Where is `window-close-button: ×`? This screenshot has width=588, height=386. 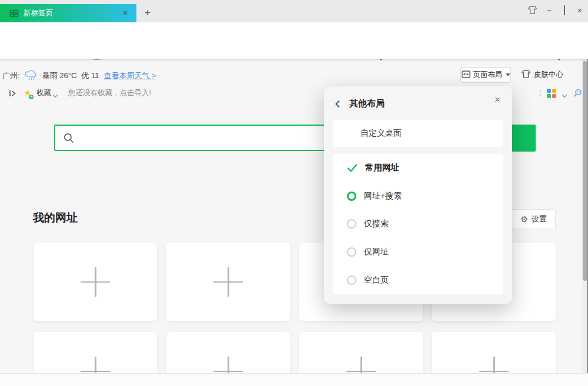
window-close-button: × is located at coordinates (580, 11).